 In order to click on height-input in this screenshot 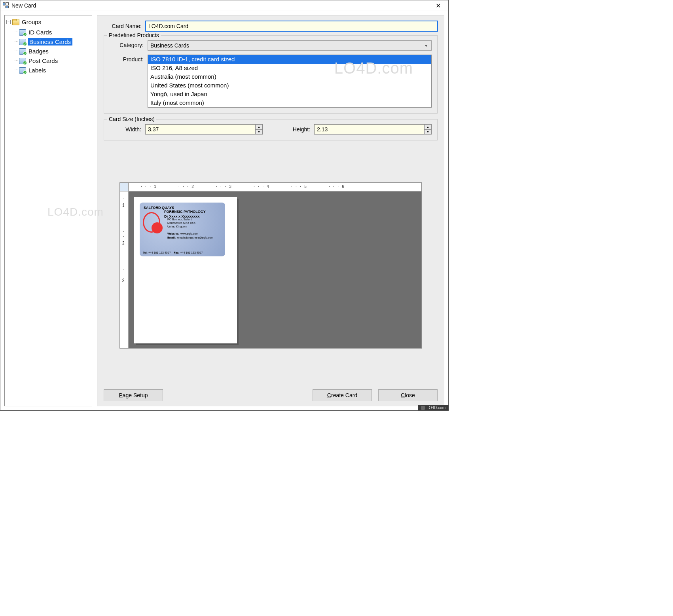, I will do `click(370, 129)`.